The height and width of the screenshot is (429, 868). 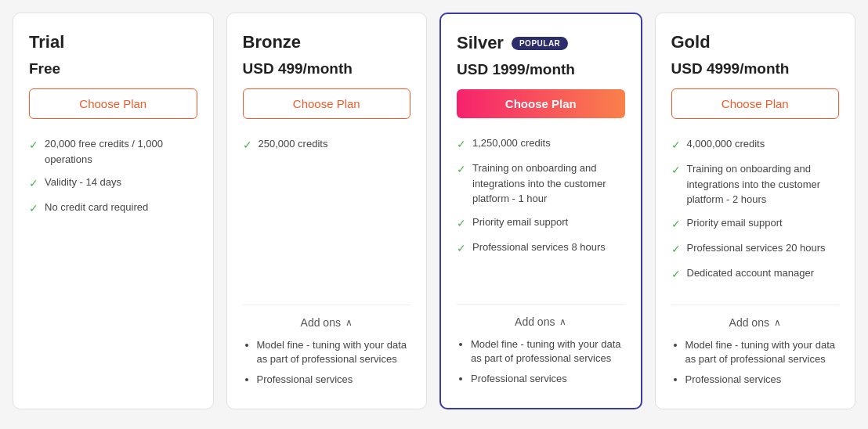 What do you see at coordinates (113, 69) in the screenshot?
I see `plan-price-trial: Free` at bounding box center [113, 69].